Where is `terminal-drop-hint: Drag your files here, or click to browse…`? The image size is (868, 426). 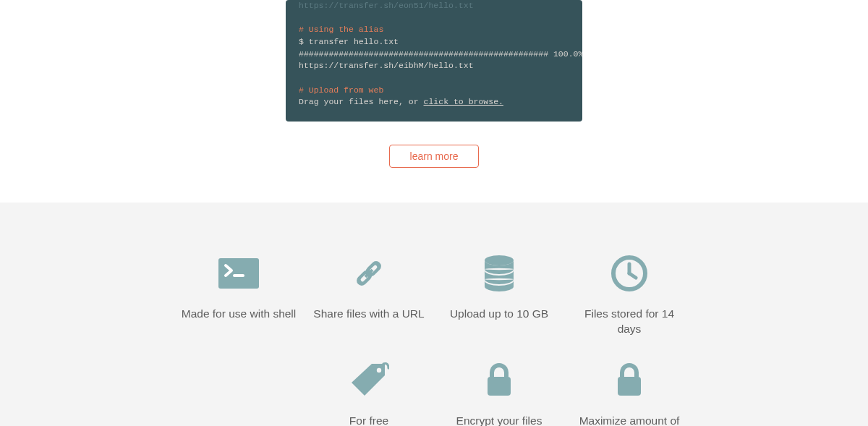
terminal-drop-hint: Drag your files here, or click to browse… is located at coordinates (434, 103).